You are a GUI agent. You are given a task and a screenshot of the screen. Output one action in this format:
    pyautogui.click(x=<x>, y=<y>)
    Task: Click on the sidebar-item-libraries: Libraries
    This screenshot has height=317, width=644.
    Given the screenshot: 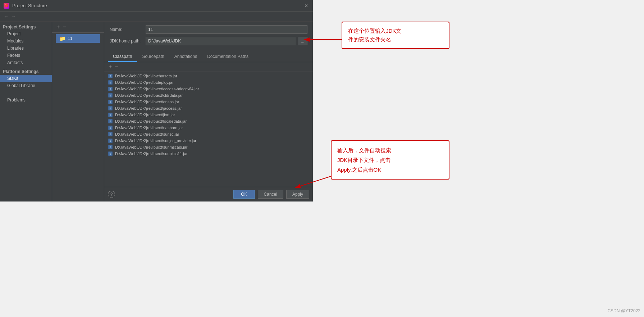 What is the action you would take?
    pyautogui.click(x=26, y=48)
    